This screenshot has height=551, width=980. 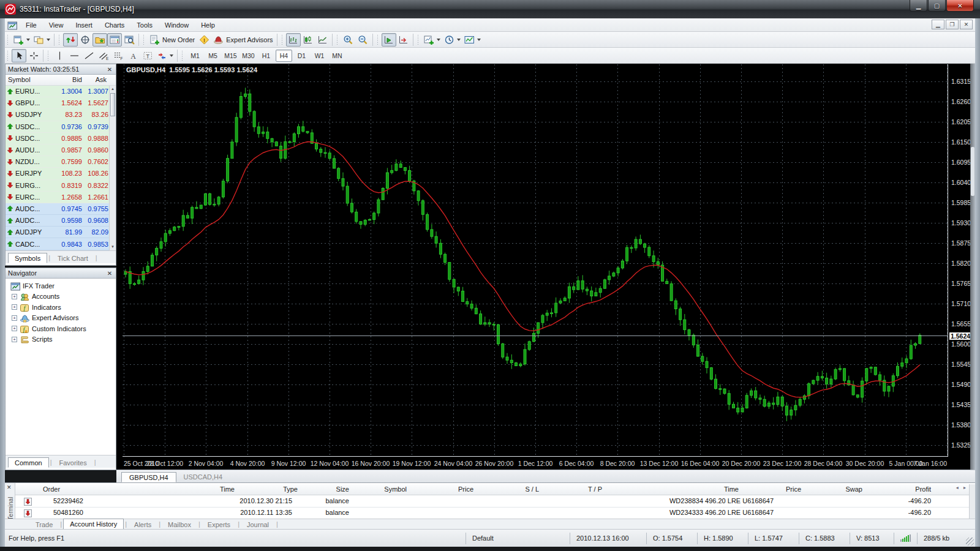 What do you see at coordinates (970, 541) in the screenshot?
I see `resize-grip` at bounding box center [970, 541].